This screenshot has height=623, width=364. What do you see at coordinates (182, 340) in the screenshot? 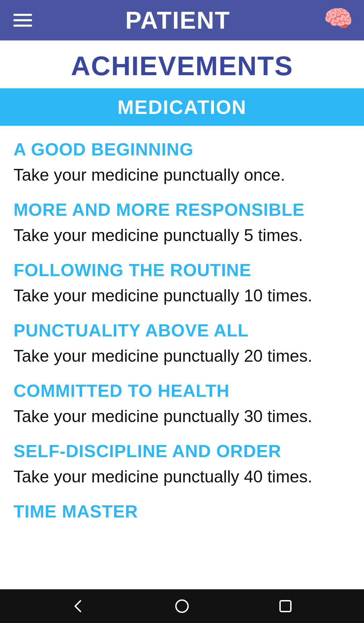
I see `achievement-item-4: PUNCTUALITY ABOVE ALL Take your medicine…` at bounding box center [182, 340].